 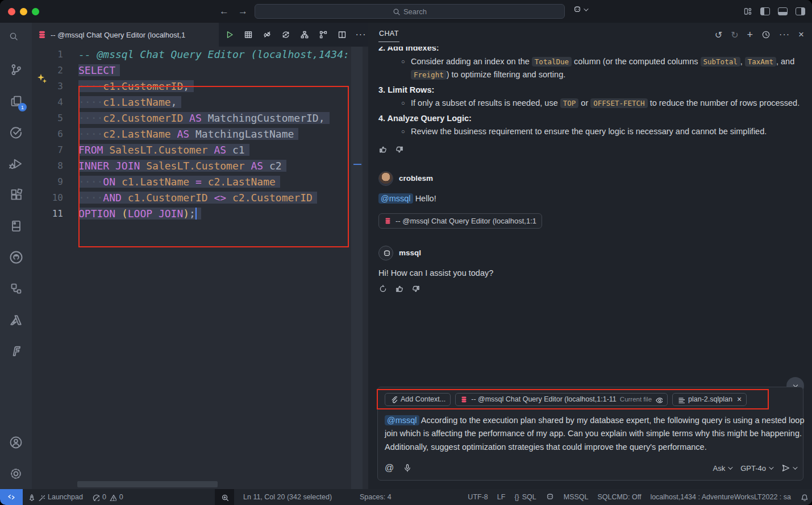 I want to click on code-token: AND, so click(x=113, y=198).